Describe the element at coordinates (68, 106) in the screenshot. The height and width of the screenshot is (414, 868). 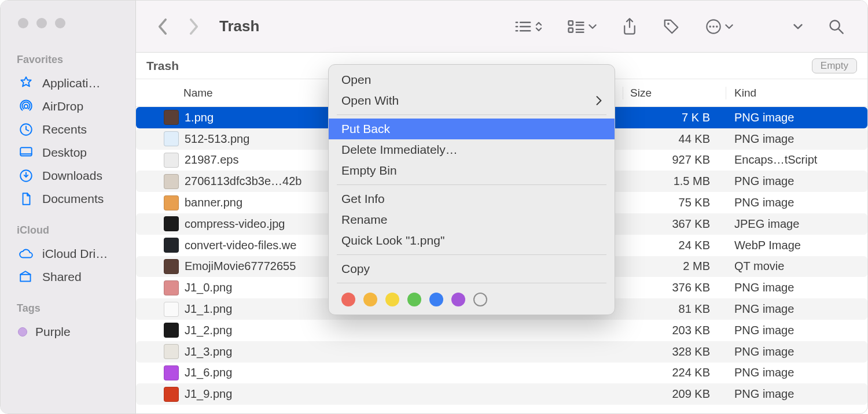
I see `sidebar-item-airdrop: AirDrop` at that location.